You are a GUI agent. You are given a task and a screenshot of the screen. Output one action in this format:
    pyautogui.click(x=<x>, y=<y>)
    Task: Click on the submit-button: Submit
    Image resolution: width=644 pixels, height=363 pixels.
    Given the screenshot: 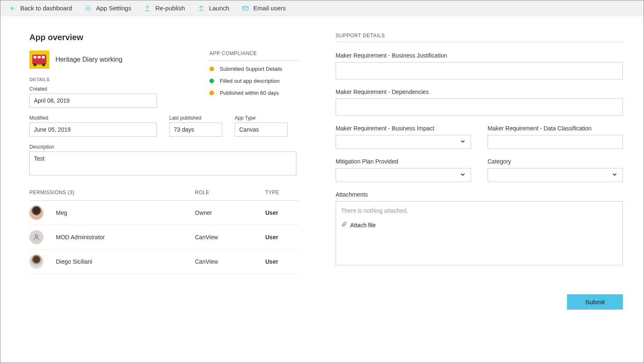 What is the action you would take?
    pyautogui.click(x=595, y=302)
    